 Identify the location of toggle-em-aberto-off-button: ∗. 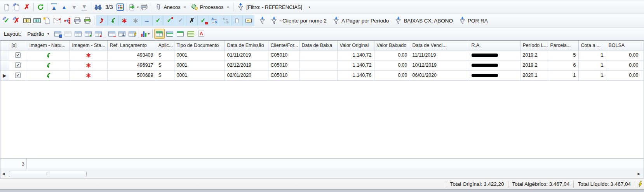
(136, 21).